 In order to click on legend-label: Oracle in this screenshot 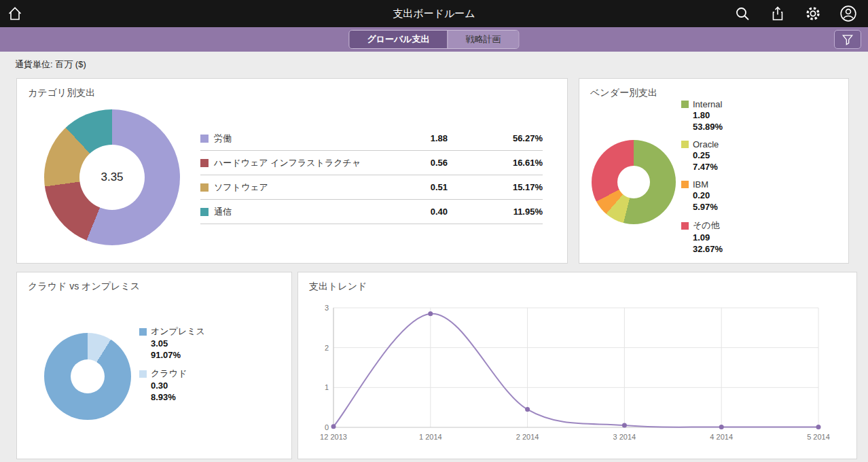, I will do `click(706, 144)`.